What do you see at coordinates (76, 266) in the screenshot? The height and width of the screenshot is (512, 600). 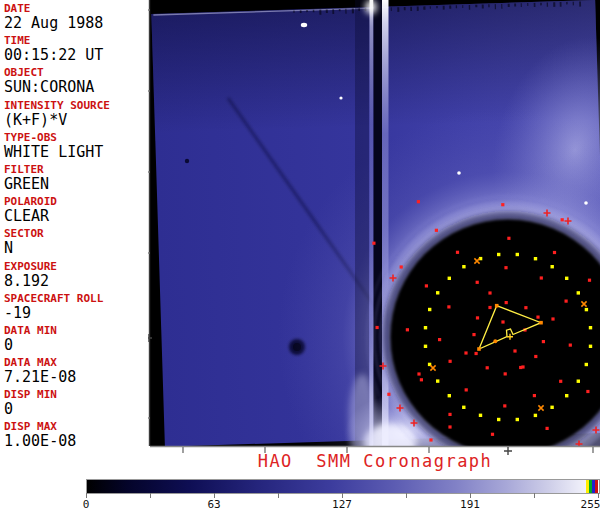 I see `field-label: EXPOSURE` at bounding box center [76, 266].